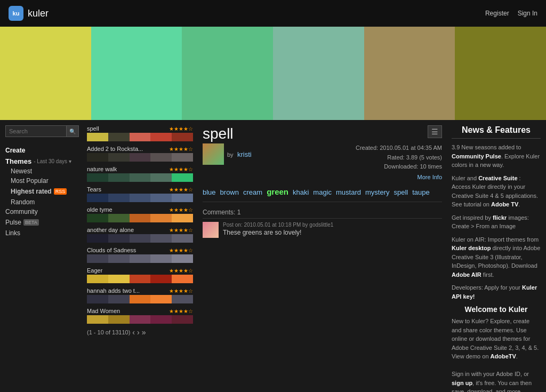 The height and width of the screenshot is (392, 546). What do you see at coordinates (45, 181) in the screenshot?
I see `sidebar-item-most-popular: Most Popular` at bounding box center [45, 181].